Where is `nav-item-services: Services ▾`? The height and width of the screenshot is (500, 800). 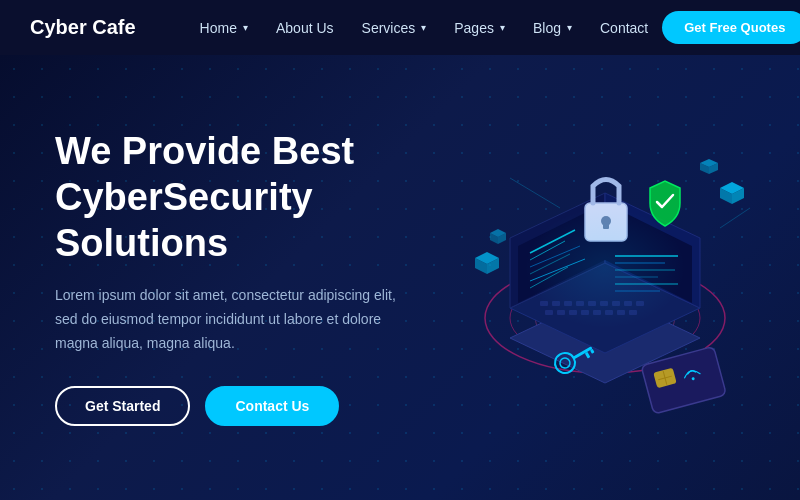 nav-item-services: Services ▾ is located at coordinates (394, 28).